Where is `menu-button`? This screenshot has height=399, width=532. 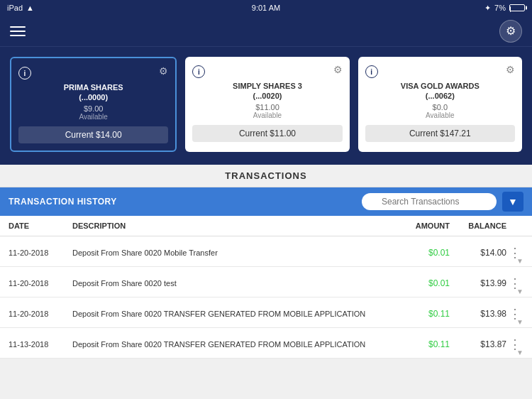 menu-button is located at coordinates (18, 31).